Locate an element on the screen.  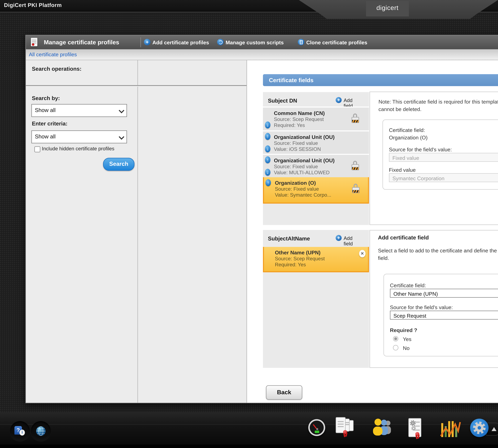
breadcrumb-bar: All certificate profiles is located at coordinates (262, 55).